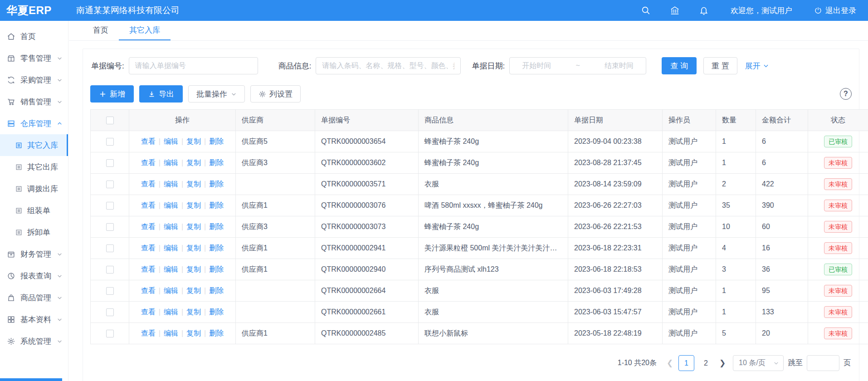  I want to click on add-button: 新增, so click(112, 94).